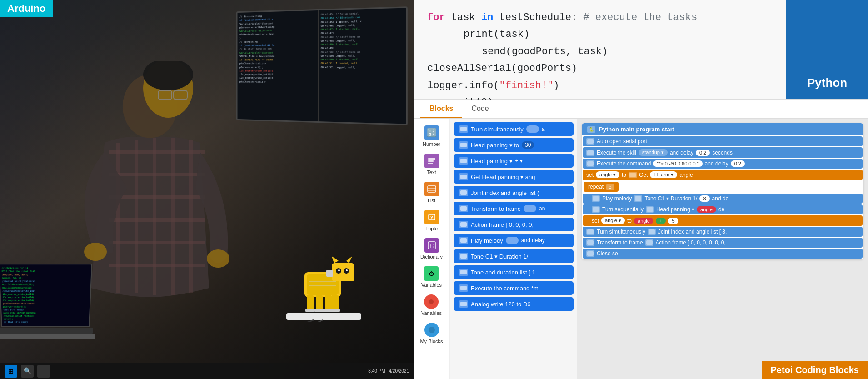  I want to click on ws-repeat-block: repeat 6, so click(601, 187).